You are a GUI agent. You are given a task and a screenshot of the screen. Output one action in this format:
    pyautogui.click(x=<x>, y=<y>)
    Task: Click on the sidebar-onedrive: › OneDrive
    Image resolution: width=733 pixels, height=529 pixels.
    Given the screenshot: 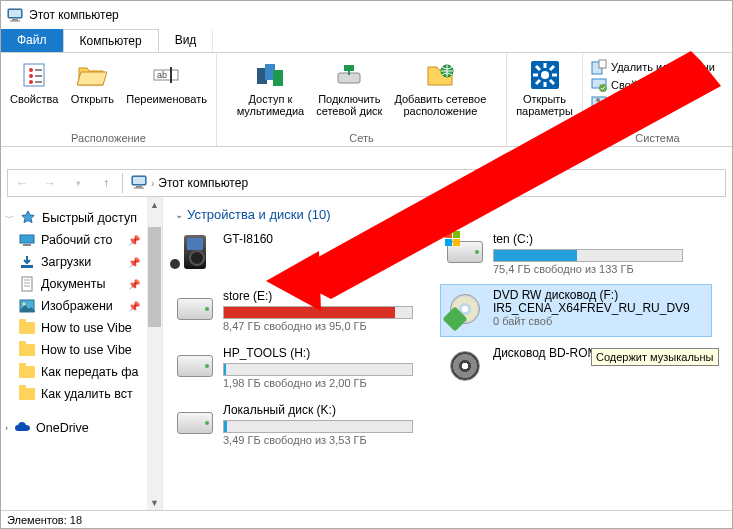 What is the action you would take?
    pyautogui.click(x=82, y=428)
    